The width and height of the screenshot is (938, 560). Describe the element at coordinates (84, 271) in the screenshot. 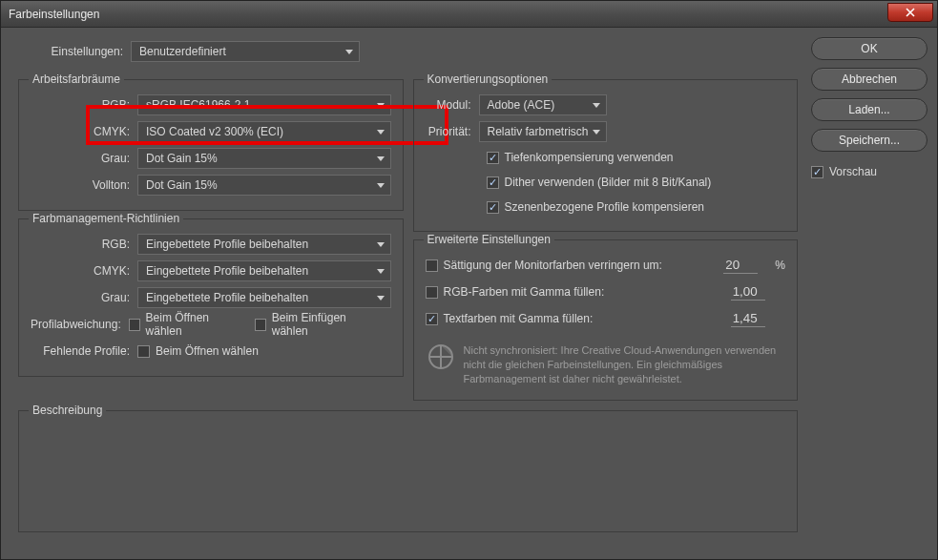

I see `policy-cmyk-label: CMYK:` at that location.